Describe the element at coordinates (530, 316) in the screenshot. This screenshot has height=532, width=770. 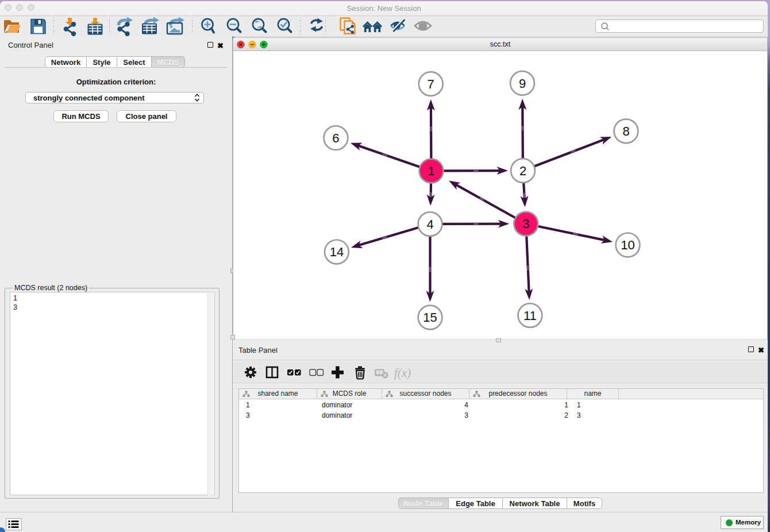
I see `svg-text: 11` at that location.